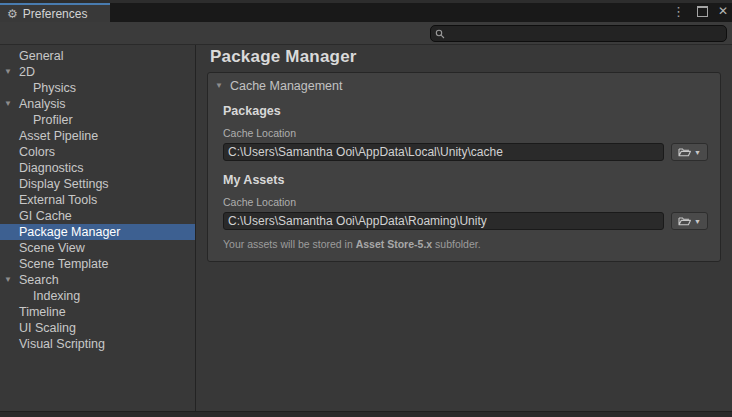 This screenshot has width=732, height=417. Describe the element at coordinates (98, 120) in the screenshot. I see `sidebar-item-profiler: Profiler` at that location.